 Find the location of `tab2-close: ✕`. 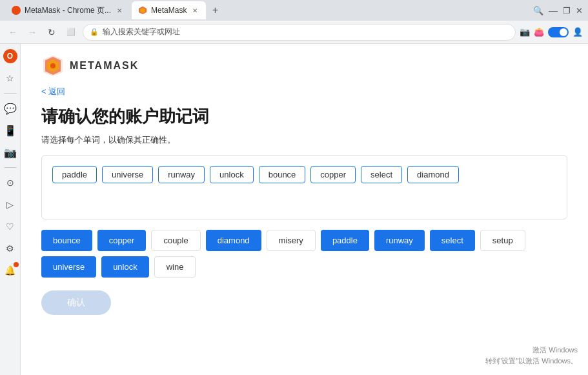

tab2-close: ✕ is located at coordinates (195, 10).